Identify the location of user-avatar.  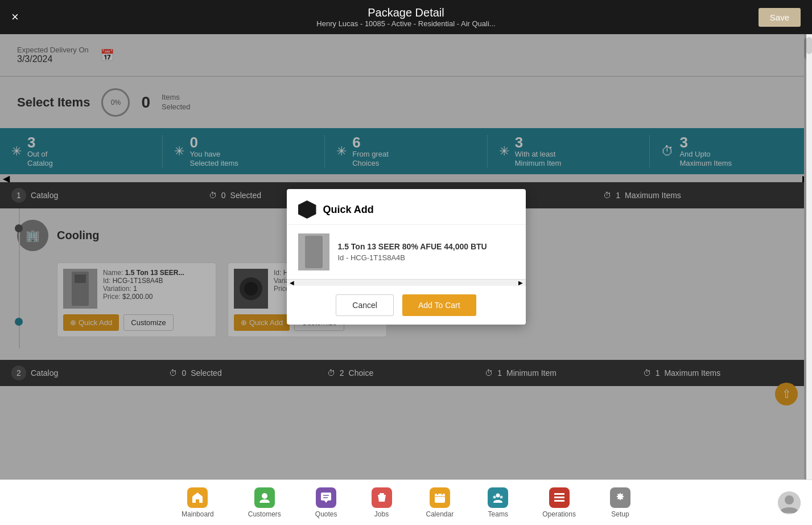
(789, 503).